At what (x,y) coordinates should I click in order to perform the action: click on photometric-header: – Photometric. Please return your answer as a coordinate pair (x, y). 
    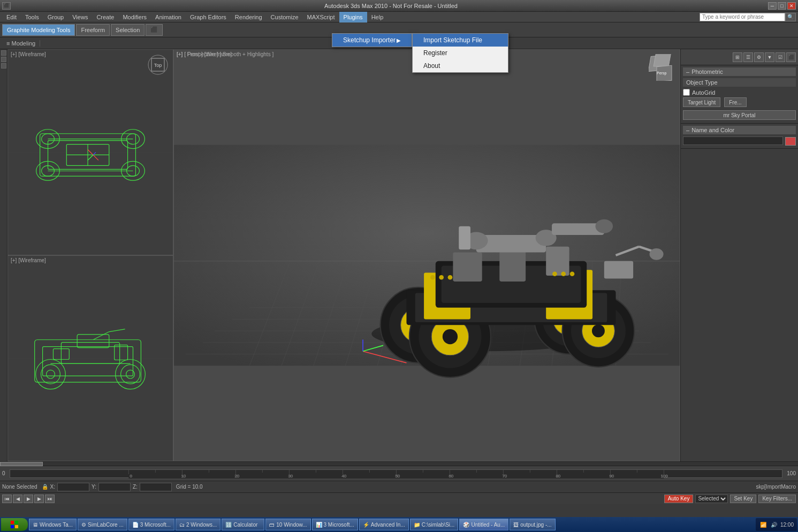
    Looking at the image, I should click on (740, 72).